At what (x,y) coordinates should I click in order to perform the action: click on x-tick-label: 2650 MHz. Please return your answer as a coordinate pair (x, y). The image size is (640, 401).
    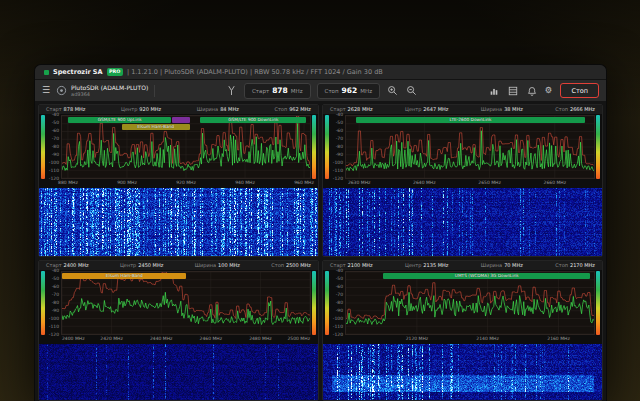
    Looking at the image, I should click on (490, 184).